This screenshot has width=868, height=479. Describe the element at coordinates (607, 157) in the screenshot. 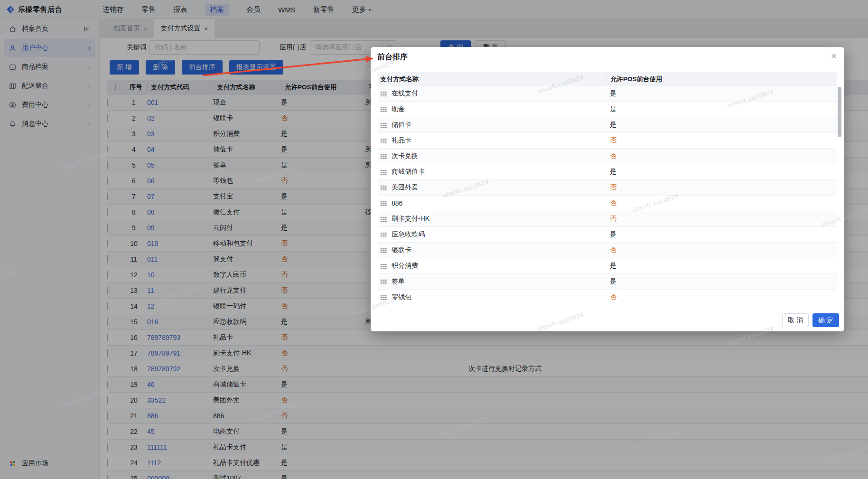

I see `sortable-row: 次卡兑换 否` at that location.